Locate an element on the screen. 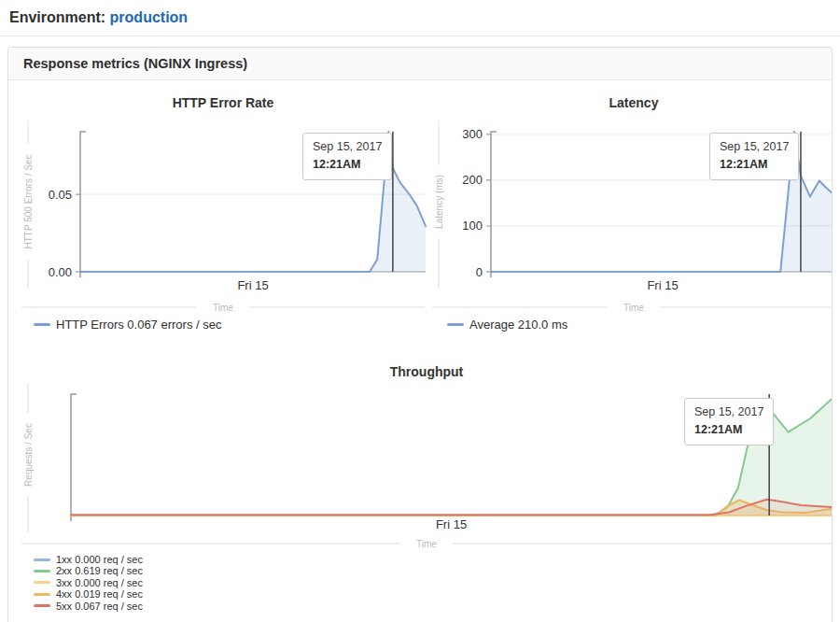 Image resolution: width=840 pixels, height=622 pixels. legend-item: HTTP Errors 0.067 errors / sec is located at coordinates (230, 325).